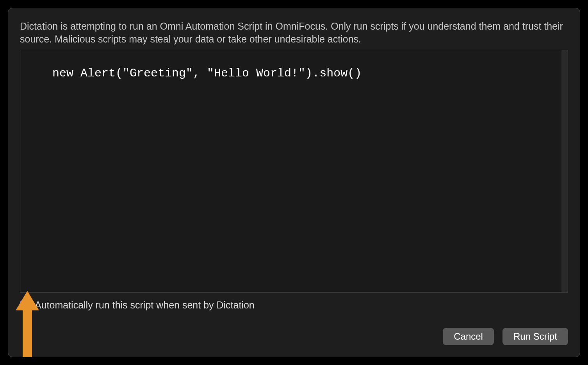  What do you see at coordinates (294, 305) in the screenshot?
I see `auto-run-checkbox-row: Automatically run this script when sent …` at bounding box center [294, 305].